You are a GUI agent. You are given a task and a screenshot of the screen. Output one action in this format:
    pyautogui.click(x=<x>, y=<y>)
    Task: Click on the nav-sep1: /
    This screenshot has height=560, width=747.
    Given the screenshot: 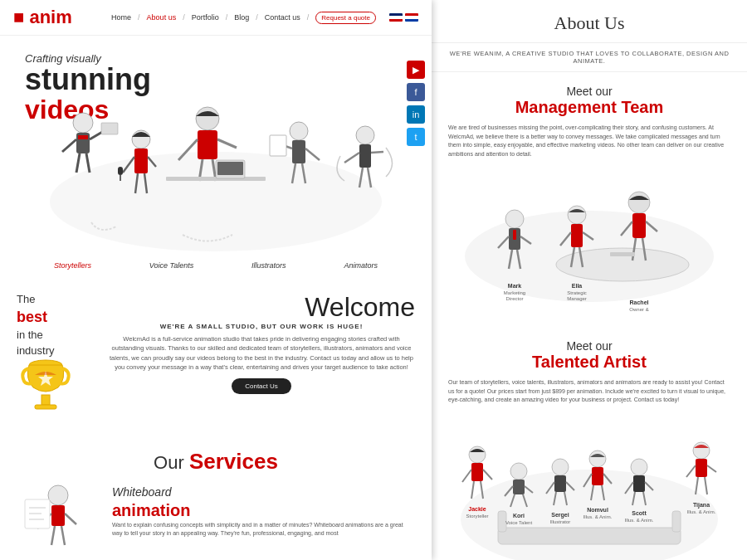 What is the action you would take?
    pyautogui.click(x=139, y=17)
    